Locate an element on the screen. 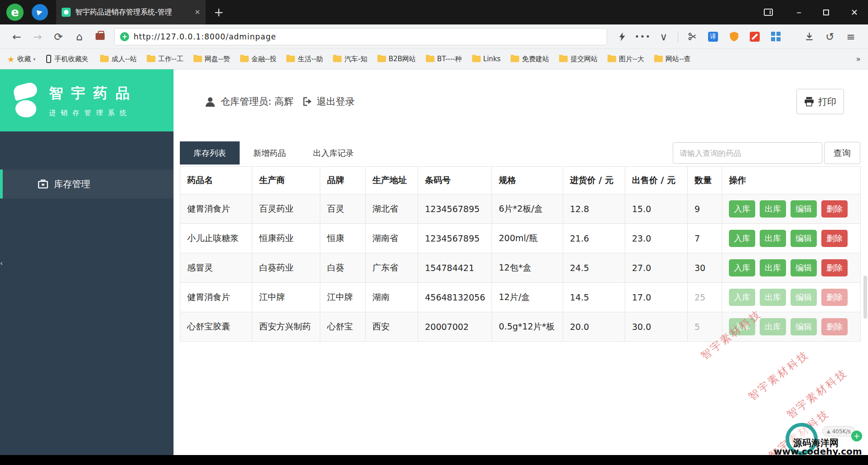 Image resolution: width=868 pixels, height=465 pixels. printer-icon is located at coordinates (809, 102).